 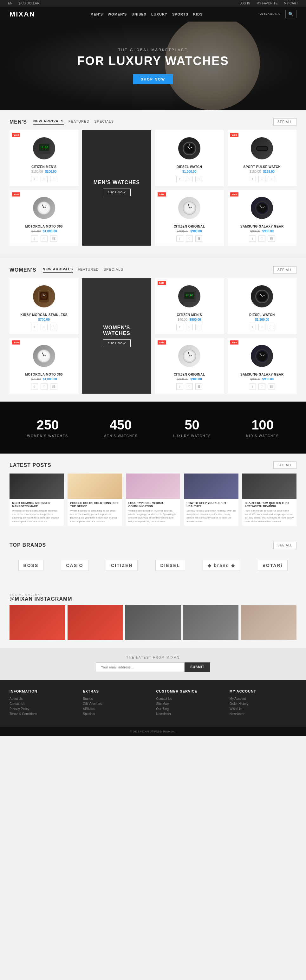 I want to click on footer-link: Privacy Policy, so click(x=43, y=709).